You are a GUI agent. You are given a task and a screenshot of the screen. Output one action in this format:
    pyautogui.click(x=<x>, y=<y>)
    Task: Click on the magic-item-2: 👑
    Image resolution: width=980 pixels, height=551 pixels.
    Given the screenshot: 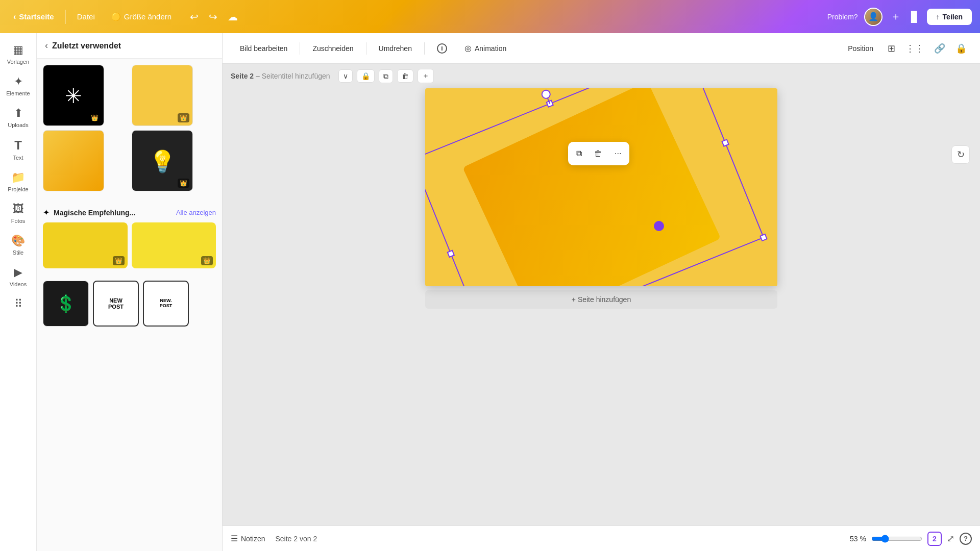 What is the action you would take?
    pyautogui.click(x=174, y=245)
    